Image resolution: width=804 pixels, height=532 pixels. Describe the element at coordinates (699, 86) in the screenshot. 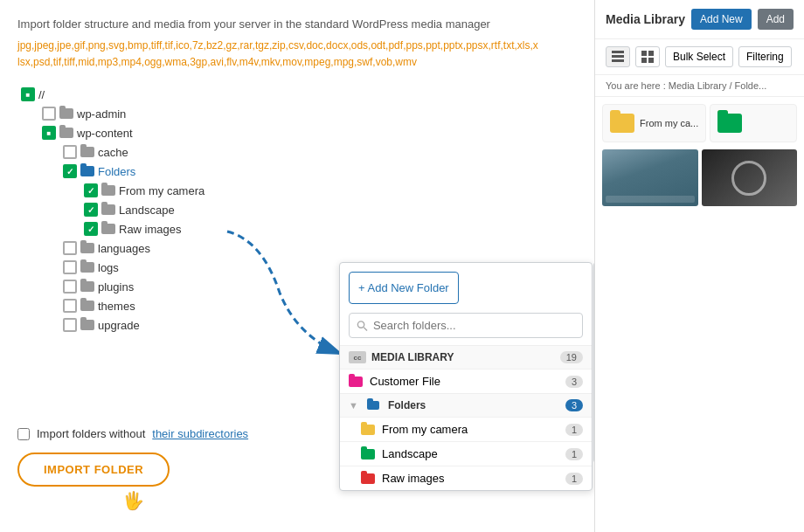

I see `ml-breadcrumb: You are here : Media Library / Folde...` at that location.